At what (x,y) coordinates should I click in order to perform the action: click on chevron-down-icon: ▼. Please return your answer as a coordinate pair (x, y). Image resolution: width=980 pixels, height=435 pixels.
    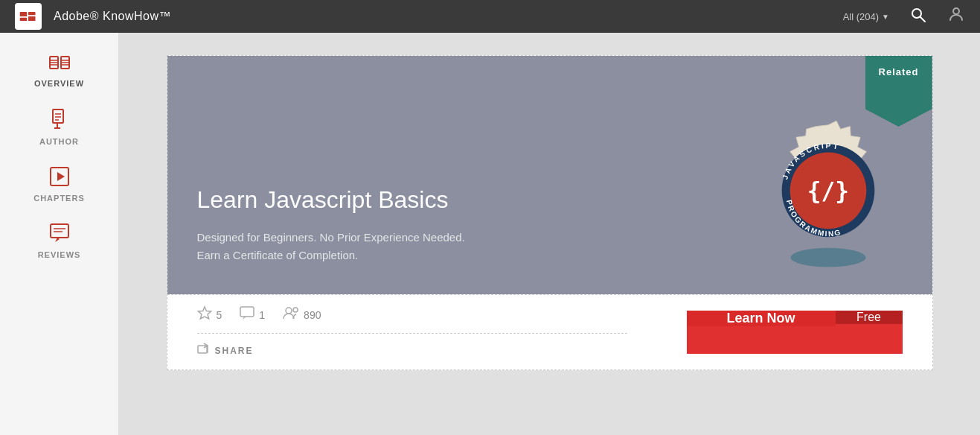
    Looking at the image, I should click on (885, 16).